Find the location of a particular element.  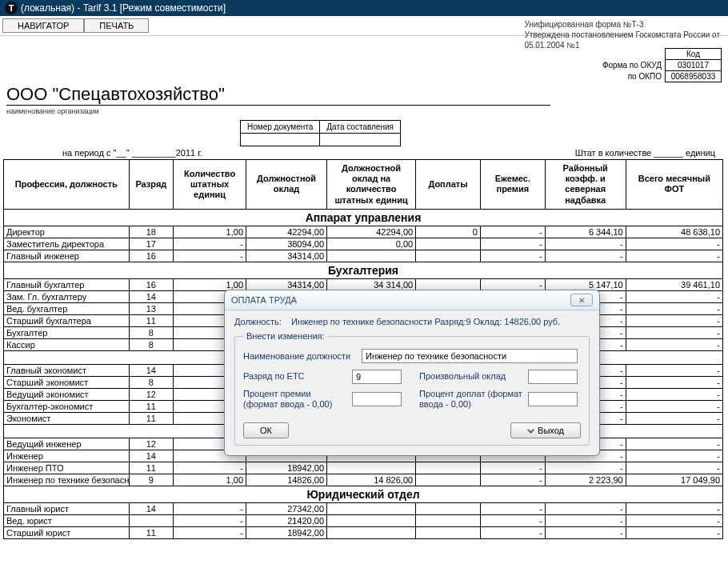

cell-koeff: 6 344,10 is located at coordinates (586, 232).